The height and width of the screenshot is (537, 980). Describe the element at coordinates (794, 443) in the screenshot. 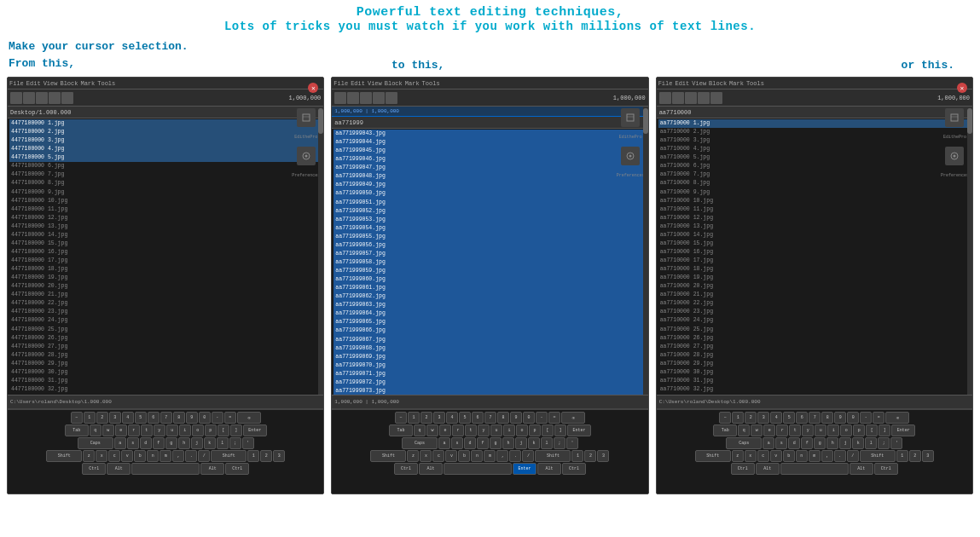

I see `key-d-3: d` at that location.